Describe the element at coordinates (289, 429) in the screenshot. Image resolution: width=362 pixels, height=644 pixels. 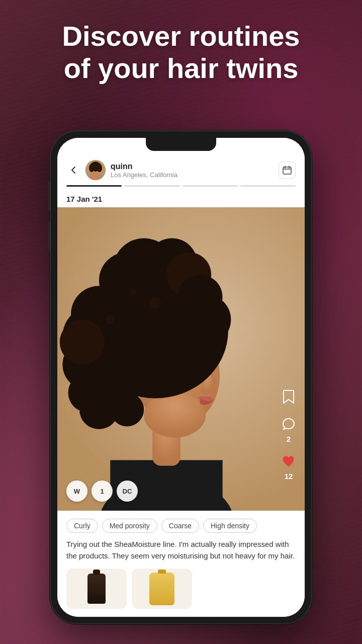
I see `comment-action: 2` at that location.